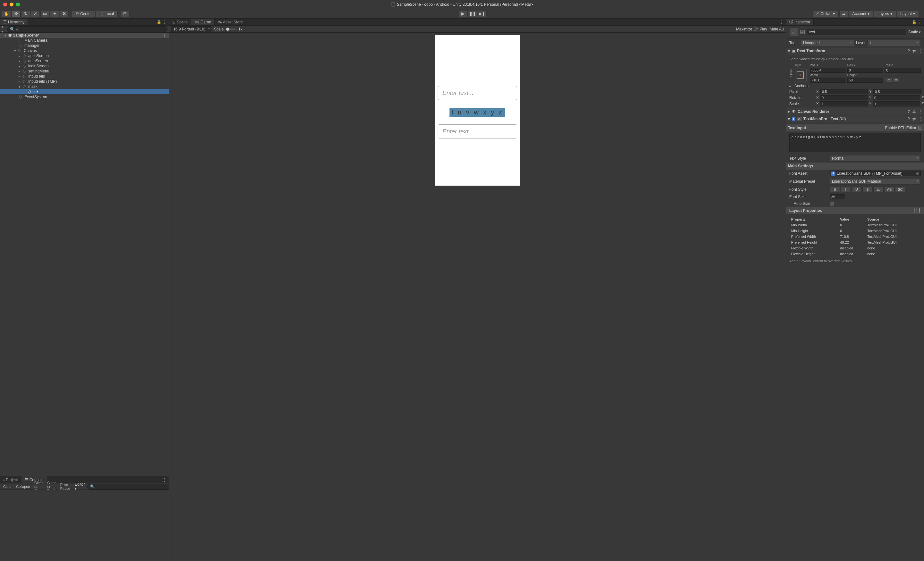 The image size is (924, 561). What do you see at coordinates (166, 35) in the screenshot?
I see `scene-menu-icon: ⋮` at bounding box center [166, 35].